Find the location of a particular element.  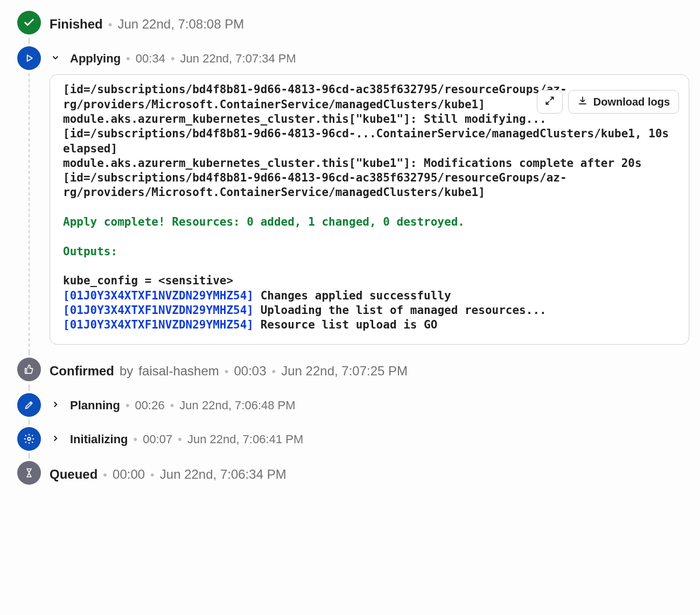

log-message: Resource list upload is GO is located at coordinates (346, 325).